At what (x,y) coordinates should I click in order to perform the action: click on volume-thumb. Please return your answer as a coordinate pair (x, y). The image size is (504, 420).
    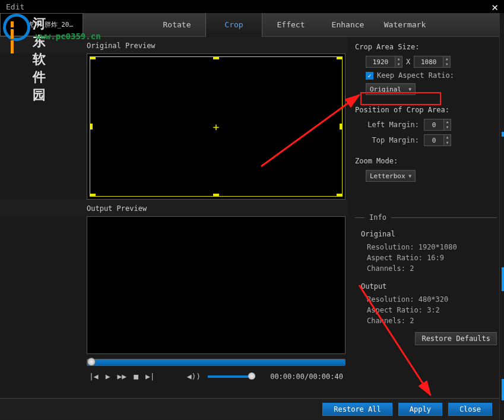
    Looking at the image, I should click on (252, 376).